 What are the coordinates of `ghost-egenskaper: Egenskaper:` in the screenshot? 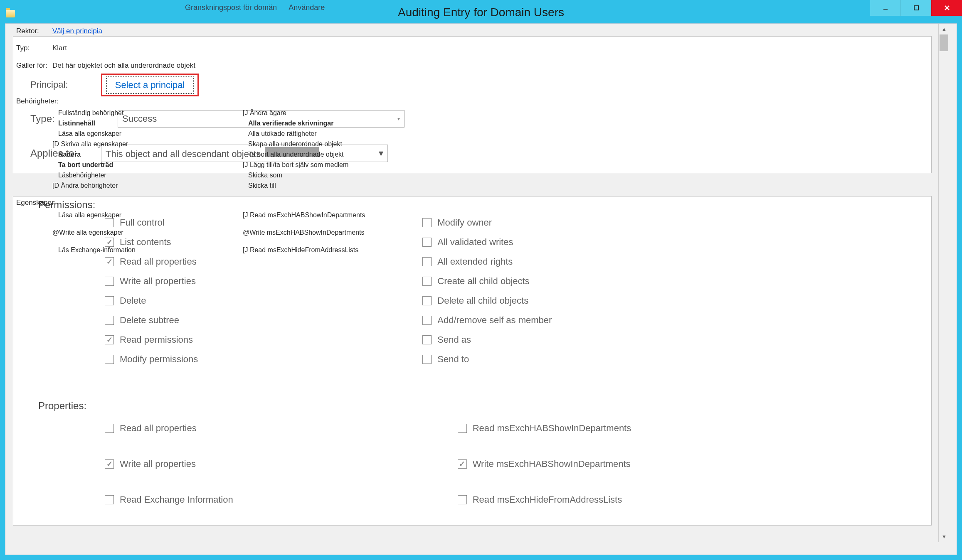 It's located at (36, 203).